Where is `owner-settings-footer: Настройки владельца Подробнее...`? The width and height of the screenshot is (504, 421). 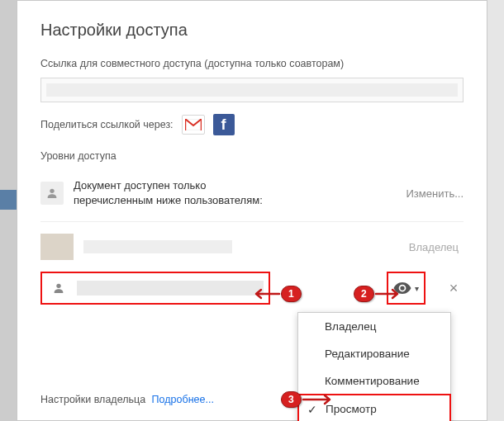 owner-settings-footer: Настройки владельца Подробнее... is located at coordinates (127, 400).